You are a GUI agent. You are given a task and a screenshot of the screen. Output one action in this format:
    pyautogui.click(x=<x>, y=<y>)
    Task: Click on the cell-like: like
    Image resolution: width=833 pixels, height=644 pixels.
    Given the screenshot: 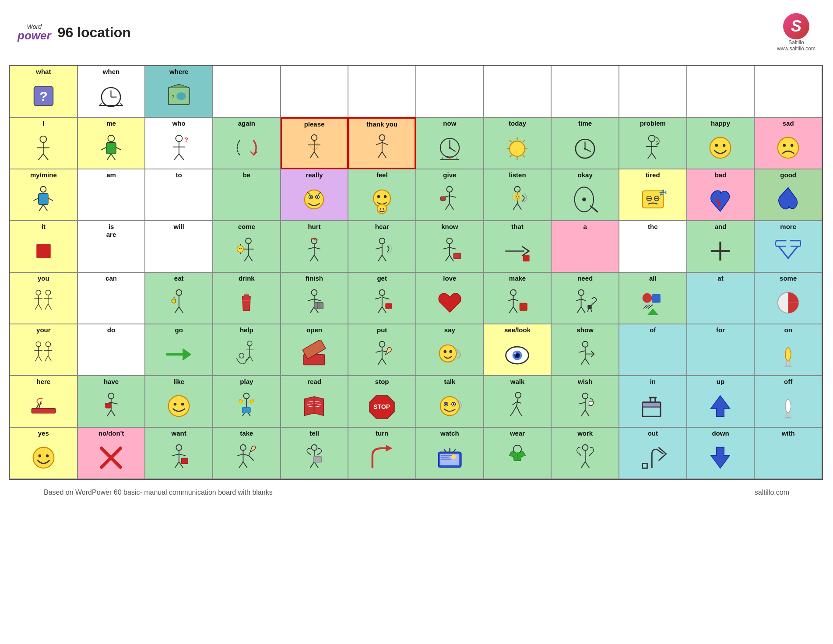 What is the action you would take?
    pyautogui.click(x=179, y=401)
    